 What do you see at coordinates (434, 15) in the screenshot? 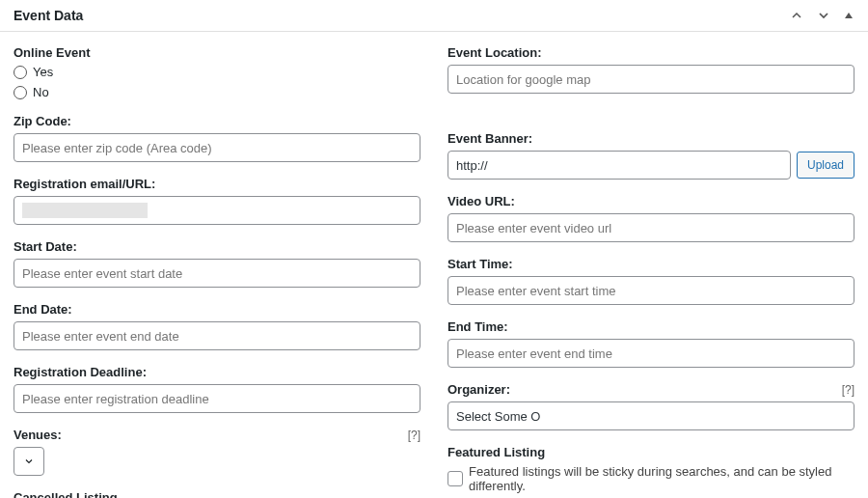
I see `panel-header: Event Data` at bounding box center [434, 15].